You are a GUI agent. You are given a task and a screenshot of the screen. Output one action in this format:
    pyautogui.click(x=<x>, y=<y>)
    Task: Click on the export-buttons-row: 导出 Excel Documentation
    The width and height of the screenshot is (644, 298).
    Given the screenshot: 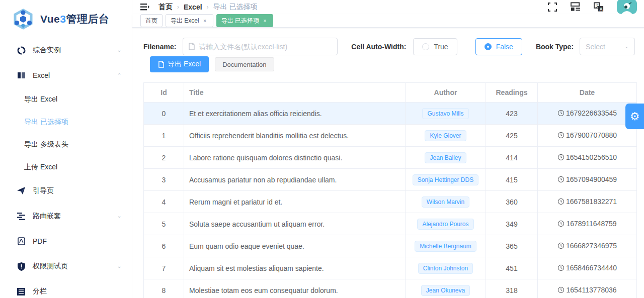 What is the action you would take?
    pyautogui.click(x=390, y=64)
    